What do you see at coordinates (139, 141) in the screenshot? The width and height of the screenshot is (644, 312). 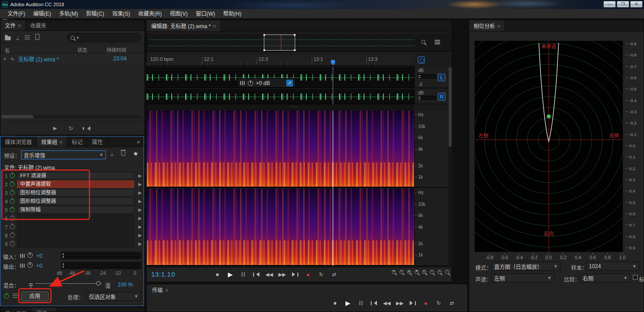 I see `tab-overflow-icon: »` at bounding box center [139, 141].